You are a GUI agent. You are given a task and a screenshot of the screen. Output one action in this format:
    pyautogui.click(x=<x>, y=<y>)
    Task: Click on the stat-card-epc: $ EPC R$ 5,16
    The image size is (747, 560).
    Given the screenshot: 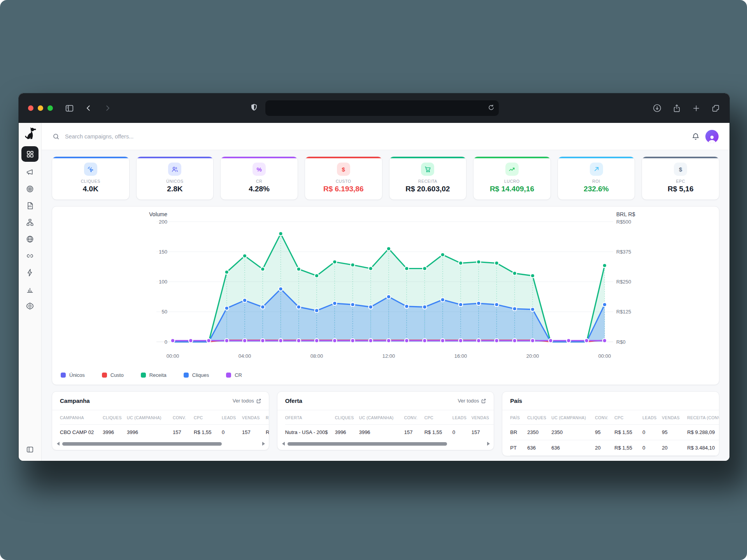 What is the action you would take?
    pyautogui.click(x=680, y=178)
    